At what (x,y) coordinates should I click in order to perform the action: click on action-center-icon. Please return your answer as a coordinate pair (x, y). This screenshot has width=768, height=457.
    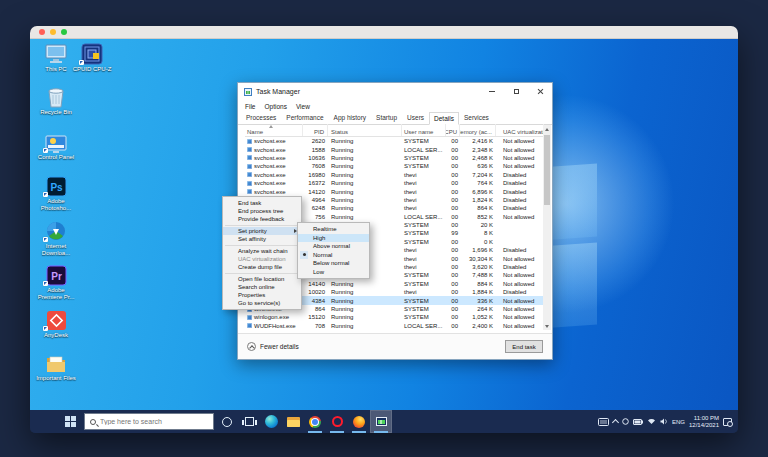
    Looking at the image, I should click on (728, 422).